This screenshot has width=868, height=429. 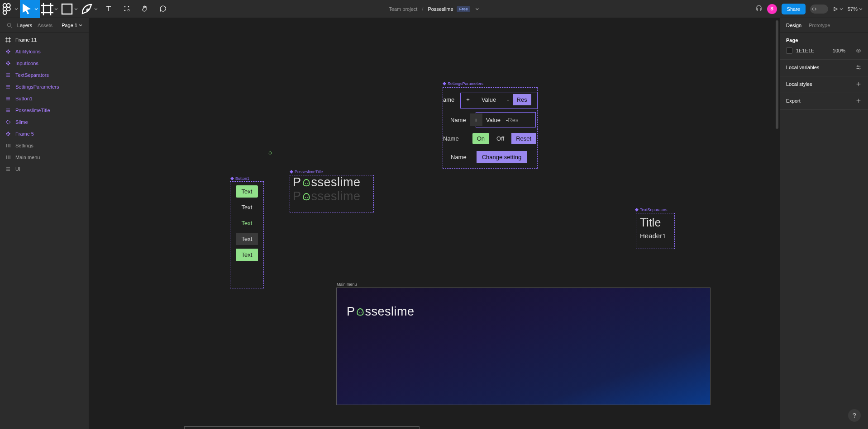 What do you see at coordinates (440, 9) in the screenshot?
I see `file-name: Posseslime` at bounding box center [440, 9].